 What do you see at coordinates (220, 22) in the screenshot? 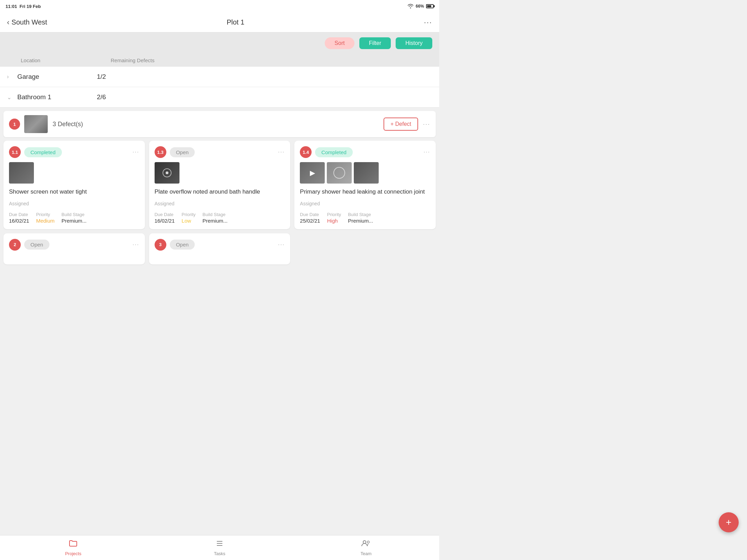
I see `nav-bar: ‹ South West Plot 1 ···` at bounding box center [220, 22].